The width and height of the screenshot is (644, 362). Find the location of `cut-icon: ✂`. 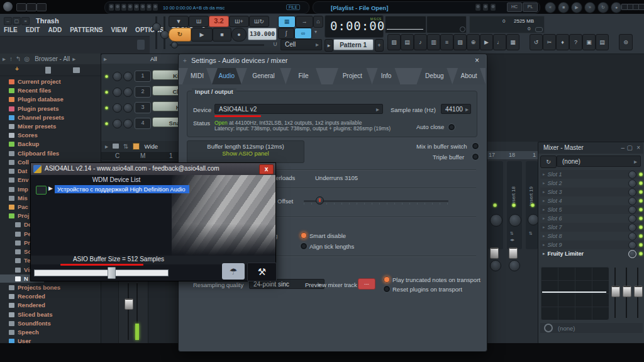

cut-icon: ✂ is located at coordinates (550, 42).